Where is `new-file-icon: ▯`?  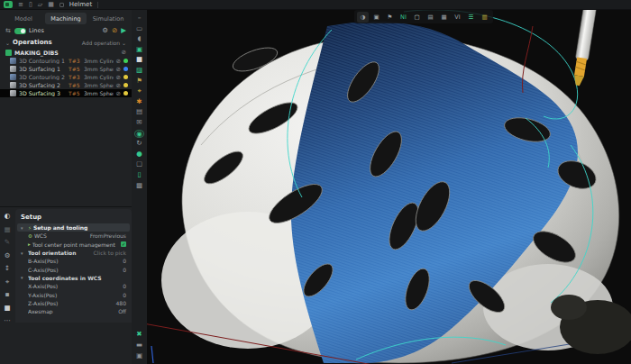 new-file-icon: ▯ is located at coordinates (31, 5).